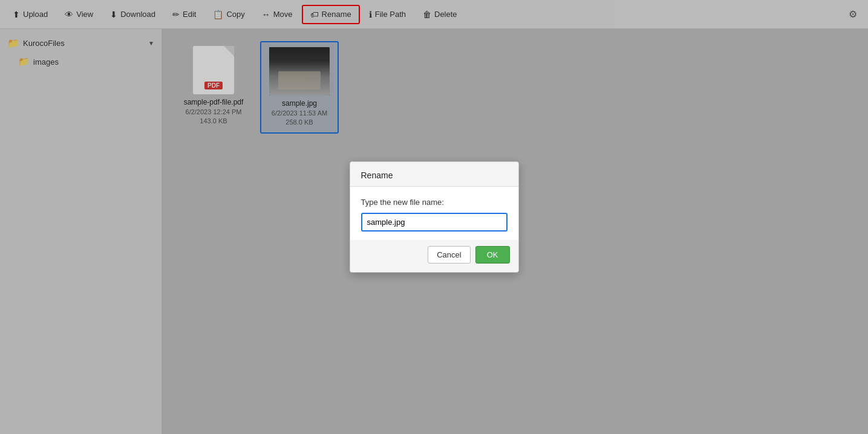  What do you see at coordinates (434, 174) in the screenshot?
I see `modal-title: Rename` at bounding box center [434, 174].